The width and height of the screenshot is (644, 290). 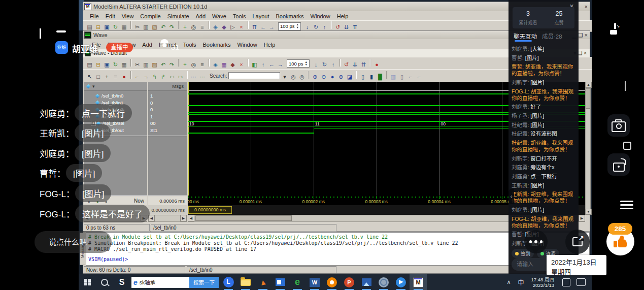 What do you see at coordinates (248, 45) in the screenshot?
I see `wave-menu-window: Window` at bounding box center [248, 45].